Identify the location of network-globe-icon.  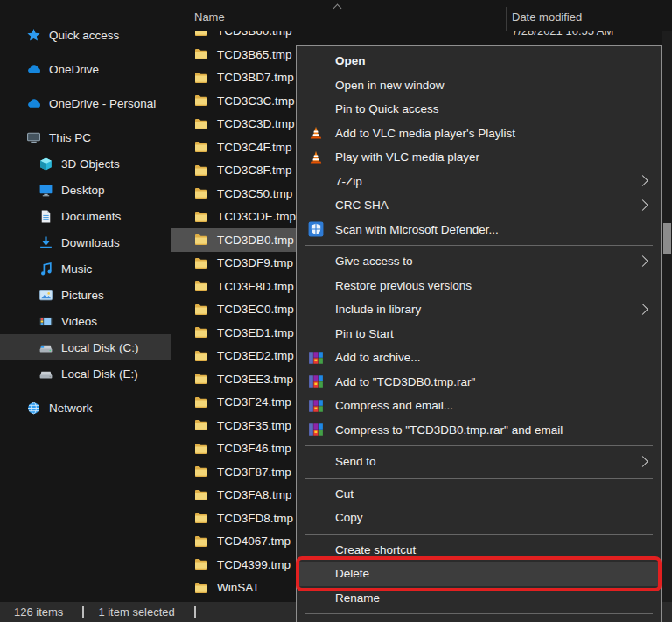
(33, 408).